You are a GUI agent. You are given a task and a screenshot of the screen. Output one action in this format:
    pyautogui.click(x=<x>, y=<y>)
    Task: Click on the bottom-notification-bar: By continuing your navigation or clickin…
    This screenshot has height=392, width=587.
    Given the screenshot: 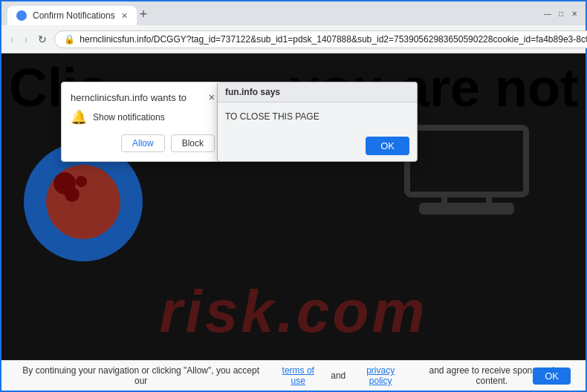 What is the action you would take?
    pyautogui.click(x=294, y=376)
    